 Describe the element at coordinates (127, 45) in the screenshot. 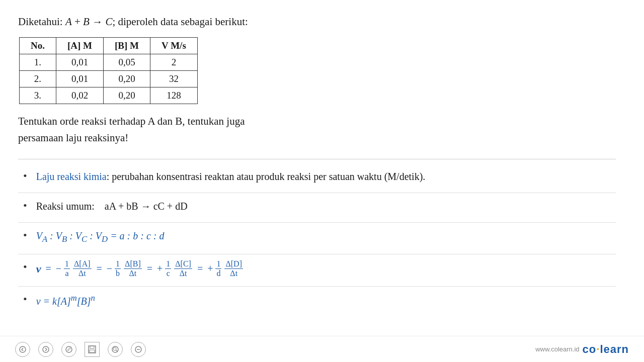

I see `col-header-b: [B] M` at that location.